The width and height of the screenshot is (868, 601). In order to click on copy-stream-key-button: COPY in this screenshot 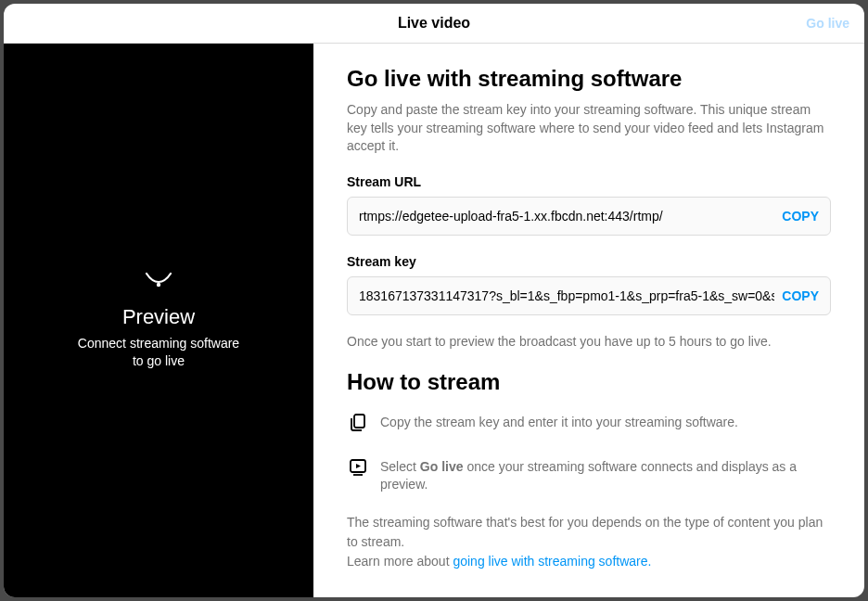, I will do `click(800, 296)`.